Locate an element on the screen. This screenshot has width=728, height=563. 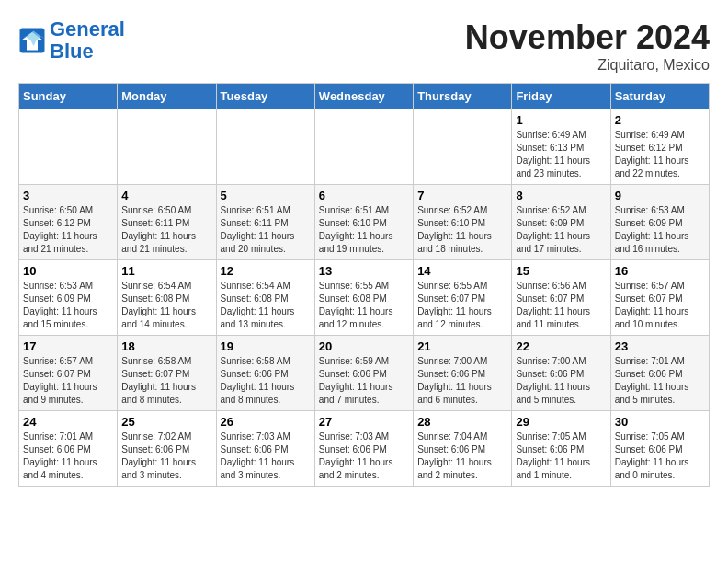
header-sunday: Sunday is located at coordinates (68, 97).